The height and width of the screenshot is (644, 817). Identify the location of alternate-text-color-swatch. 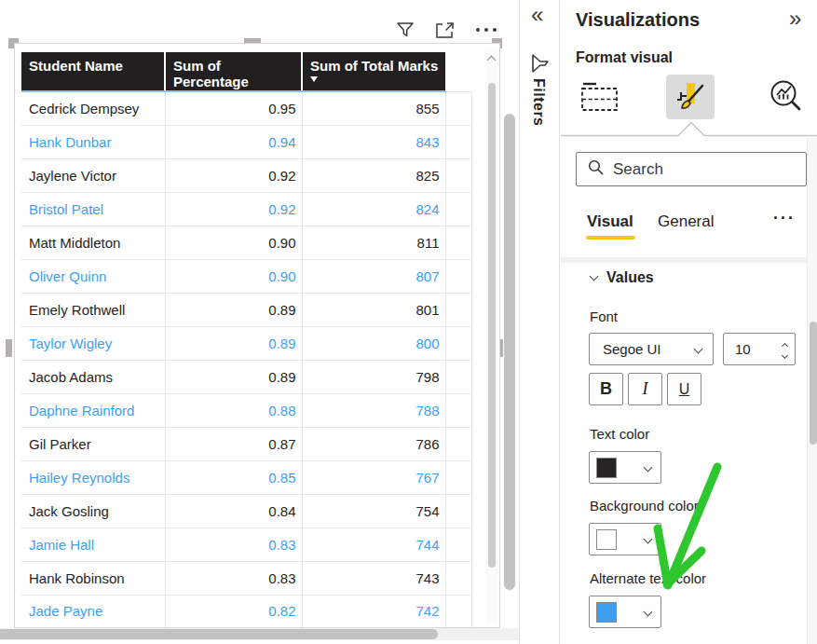
(606, 612).